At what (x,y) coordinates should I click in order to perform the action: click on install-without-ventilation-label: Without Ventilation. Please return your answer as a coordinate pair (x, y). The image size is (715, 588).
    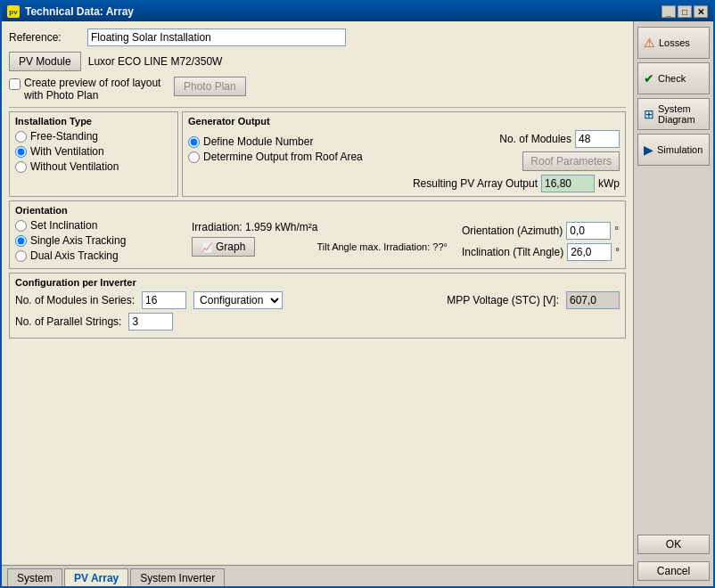
    Looking at the image, I should click on (75, 167).